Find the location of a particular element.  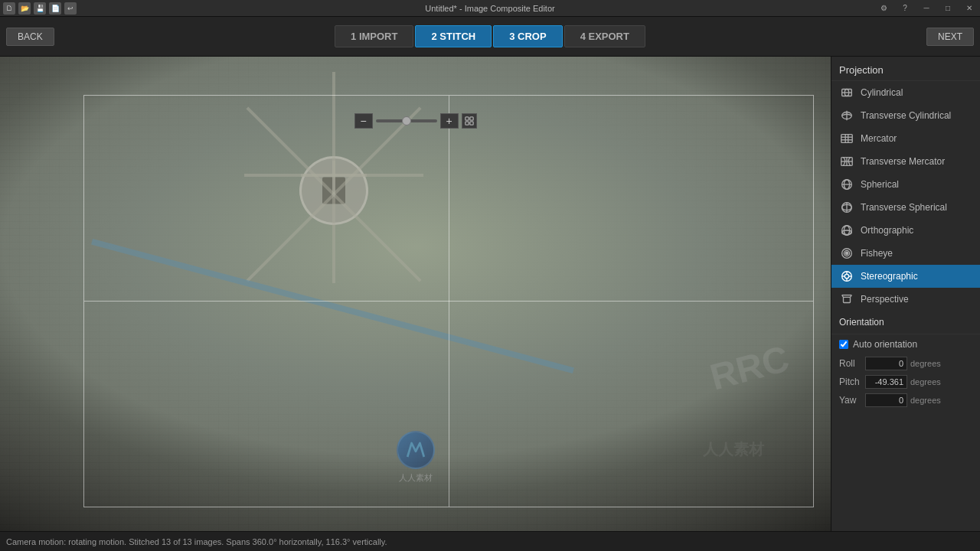

mercator-icon is located at coordinates (847, 139).